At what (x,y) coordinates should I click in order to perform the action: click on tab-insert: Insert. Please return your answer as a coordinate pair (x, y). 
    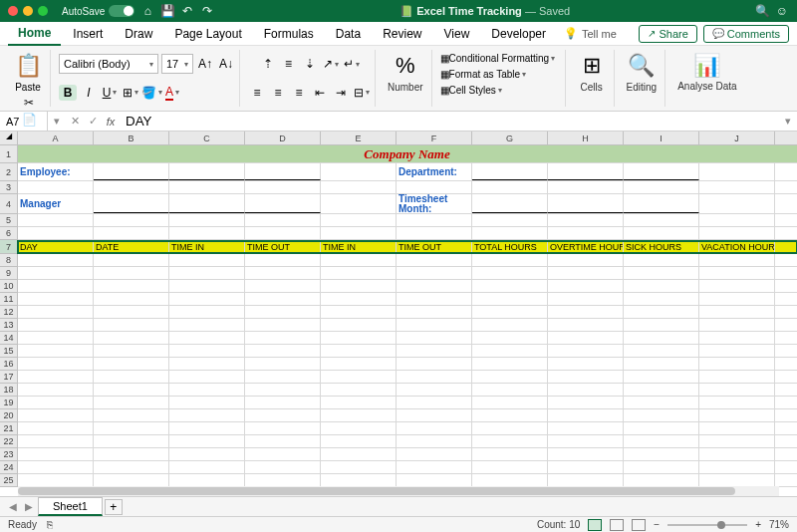
    Looking at the image, I should click on (88, 34).